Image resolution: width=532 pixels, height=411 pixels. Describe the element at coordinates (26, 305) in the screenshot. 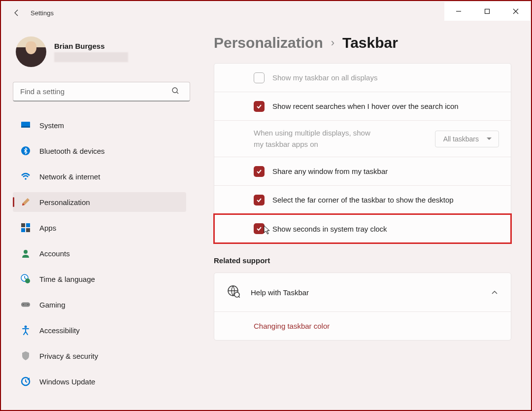

I see `gamepad-icon` at that location.